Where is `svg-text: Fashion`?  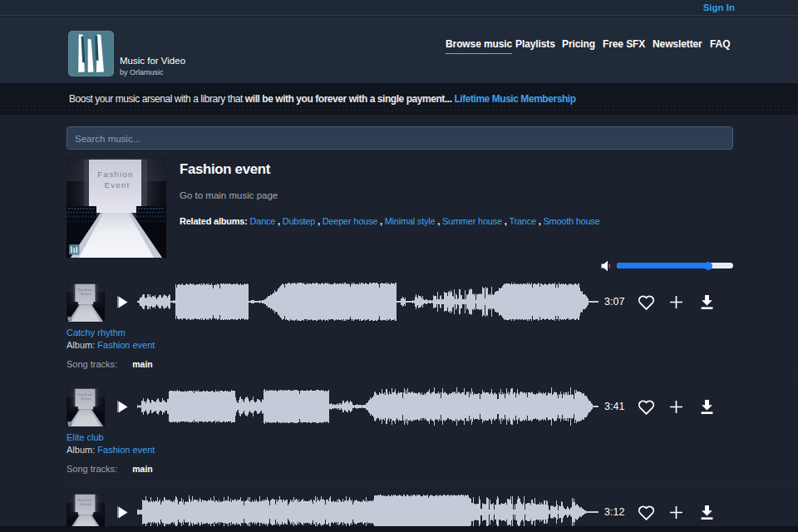
svg-text: Fashion is located at coordinates (115, 175).